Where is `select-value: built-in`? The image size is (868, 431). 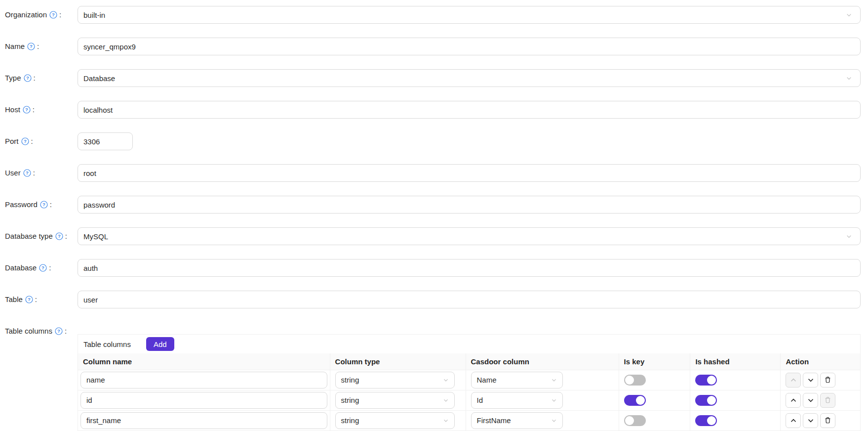
select-value: built-in is located at coordinates (94, 15).